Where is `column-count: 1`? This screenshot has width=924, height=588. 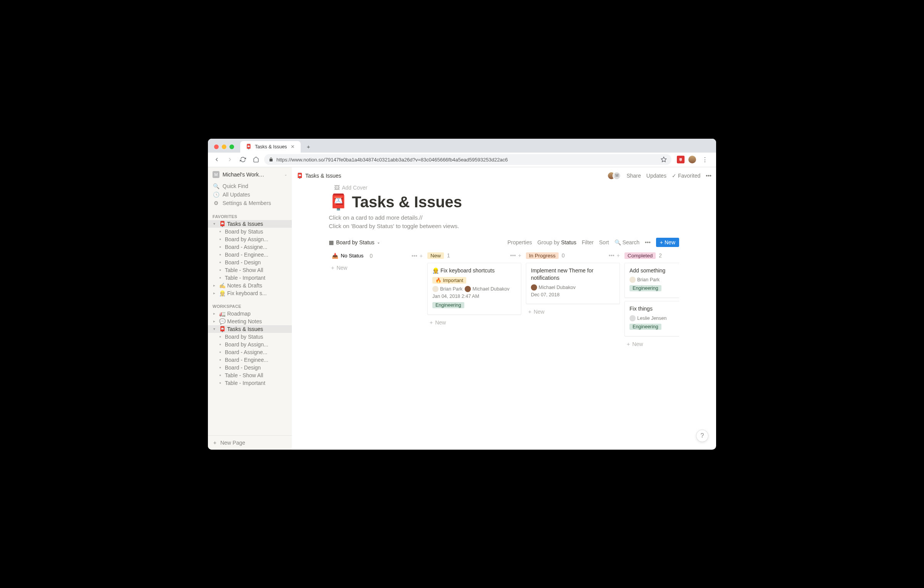
column-count: 1 is located at coordinates (449, 255).